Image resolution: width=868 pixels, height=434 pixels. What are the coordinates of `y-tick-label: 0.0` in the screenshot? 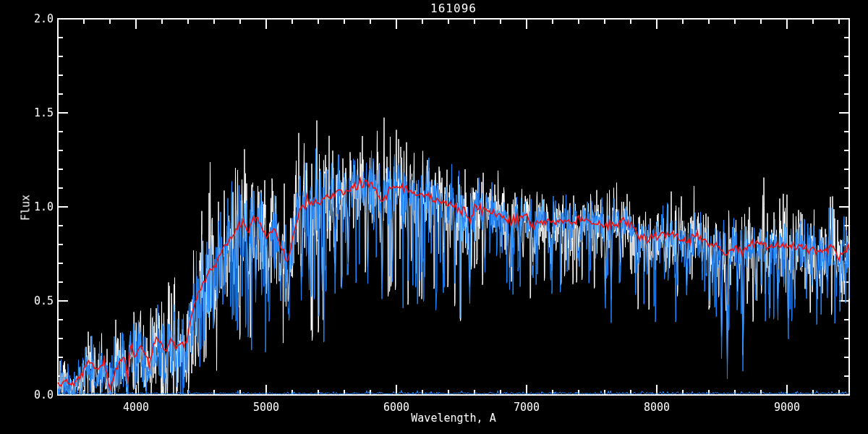 It's located at (43, 395).